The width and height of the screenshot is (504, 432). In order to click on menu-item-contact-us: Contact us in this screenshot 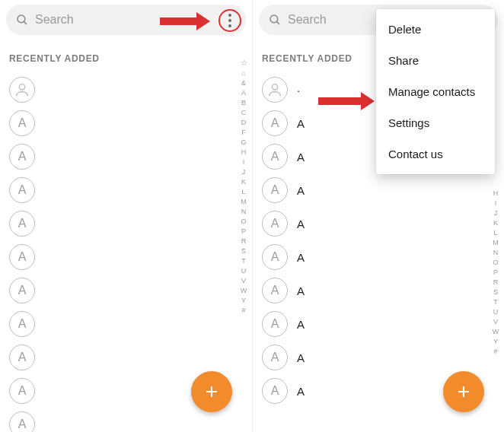, I will do `click(435, 154)`.